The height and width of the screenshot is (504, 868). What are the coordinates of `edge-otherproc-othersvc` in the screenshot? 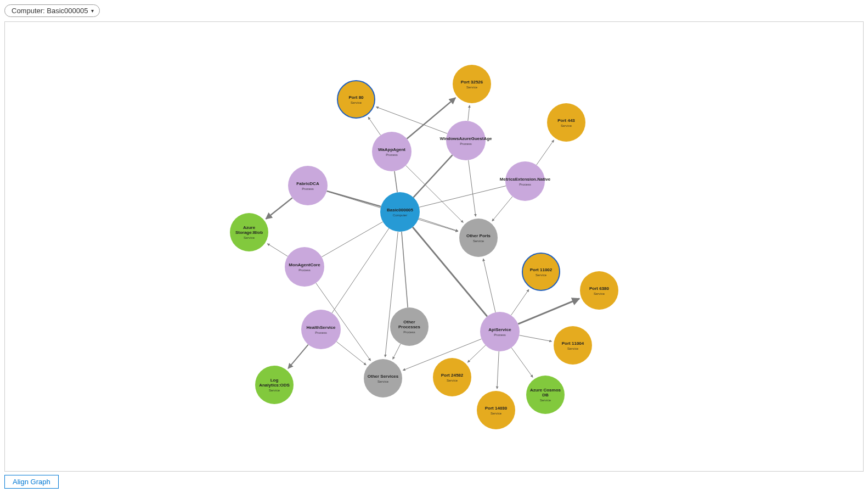 It's located at (397, 351).